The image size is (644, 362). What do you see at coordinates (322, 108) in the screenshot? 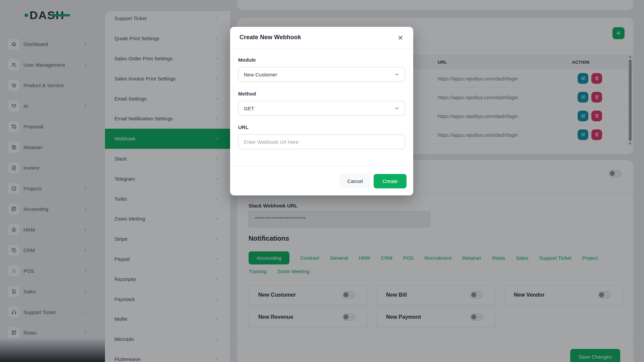
I see `method-select: GET` at bounding box center [322, 108].